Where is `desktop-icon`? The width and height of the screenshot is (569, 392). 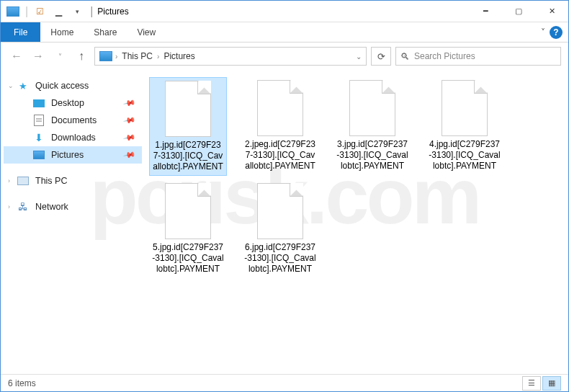 desktop-icon is located at coordinates (39, 104).